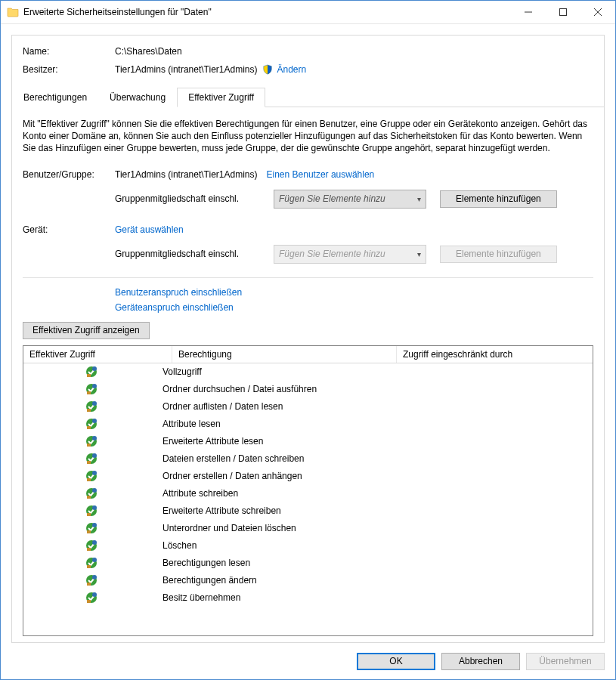  What do you see at coordinates (308, 278) in the screenshot?
I see `divider` at bounding box center [308, 278].